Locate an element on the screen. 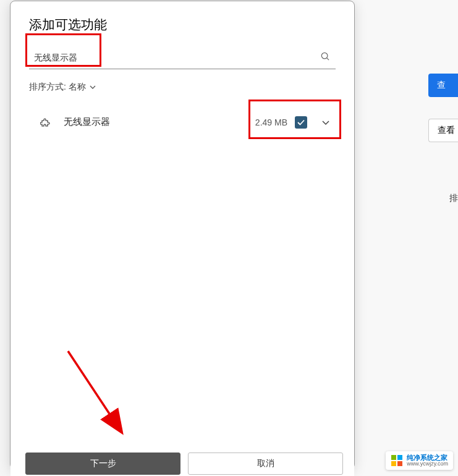  cancel-button: 取消 is located at coordinates (266, 464).